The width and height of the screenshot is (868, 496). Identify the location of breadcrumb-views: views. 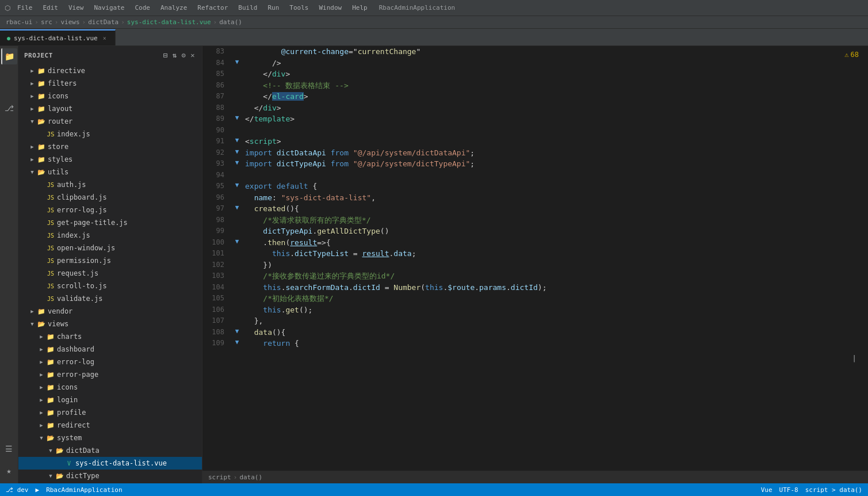
(70, 22).